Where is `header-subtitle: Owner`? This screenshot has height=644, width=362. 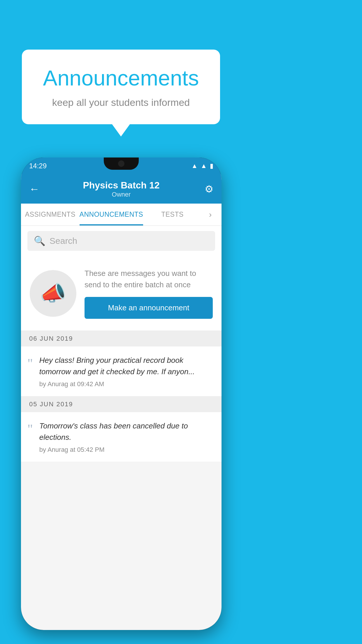 header-subtitle: Owner is located at coordinates (121, 195).